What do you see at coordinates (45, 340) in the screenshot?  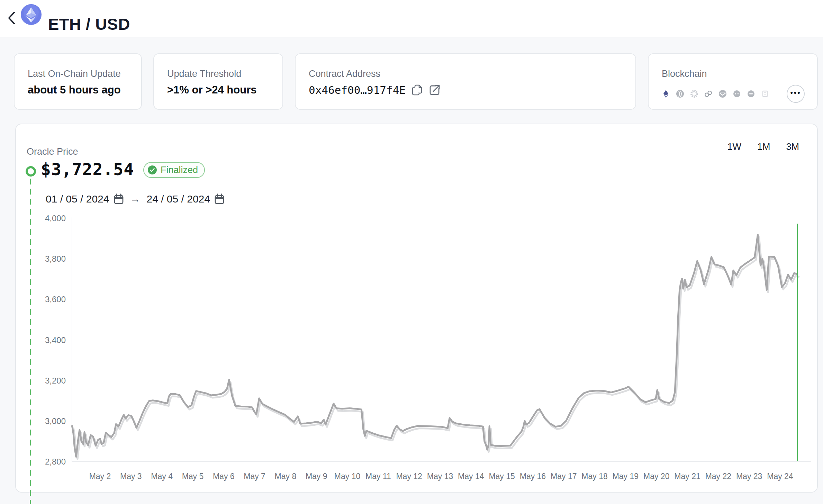 I see `y-tick-label: 3,400` at bounding box center [45, 340].